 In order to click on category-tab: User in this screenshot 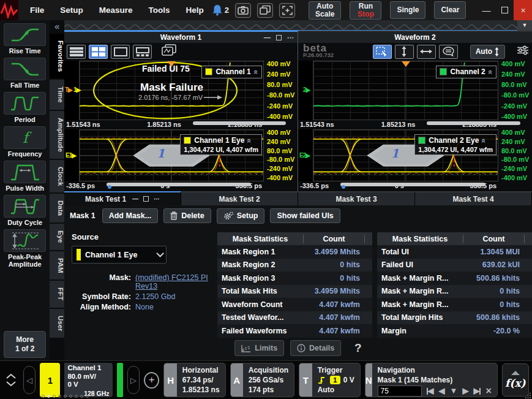, I will do `click(57, 324)`.